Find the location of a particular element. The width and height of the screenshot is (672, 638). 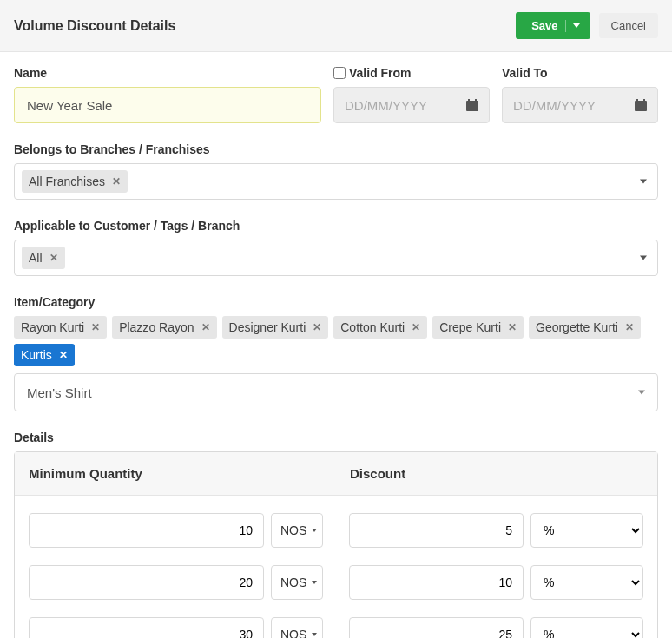

valid-to-input: DD/MM/YYYY is located at coordinates (580, 105).